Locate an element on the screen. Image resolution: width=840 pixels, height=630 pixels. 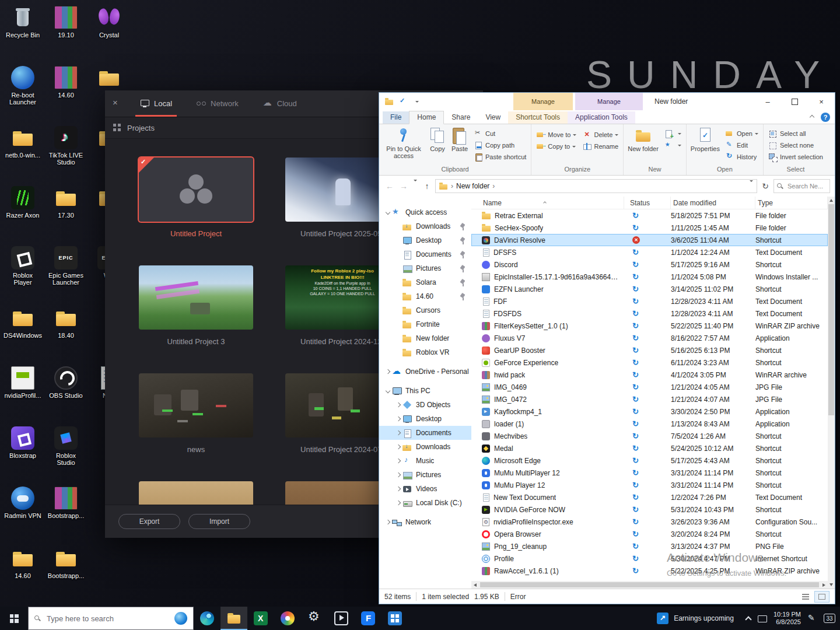
qat-properties-icon is located at coordinates (402, 102).